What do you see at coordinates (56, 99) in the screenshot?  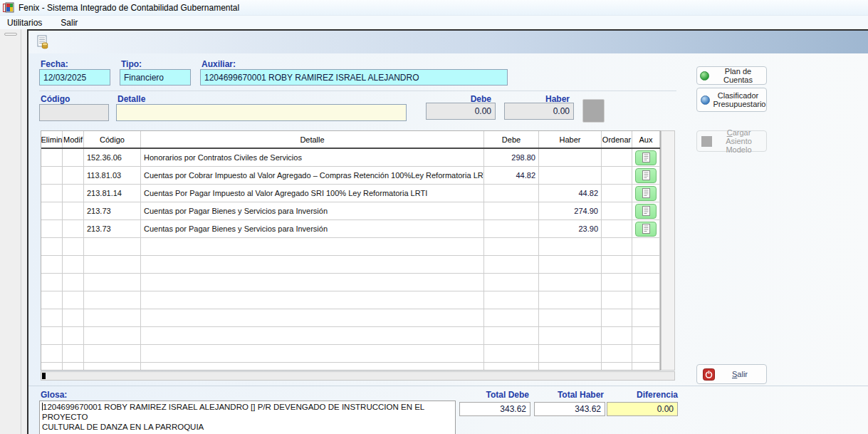 I see `codigo-label: Código` at bounding box center [56, 99].